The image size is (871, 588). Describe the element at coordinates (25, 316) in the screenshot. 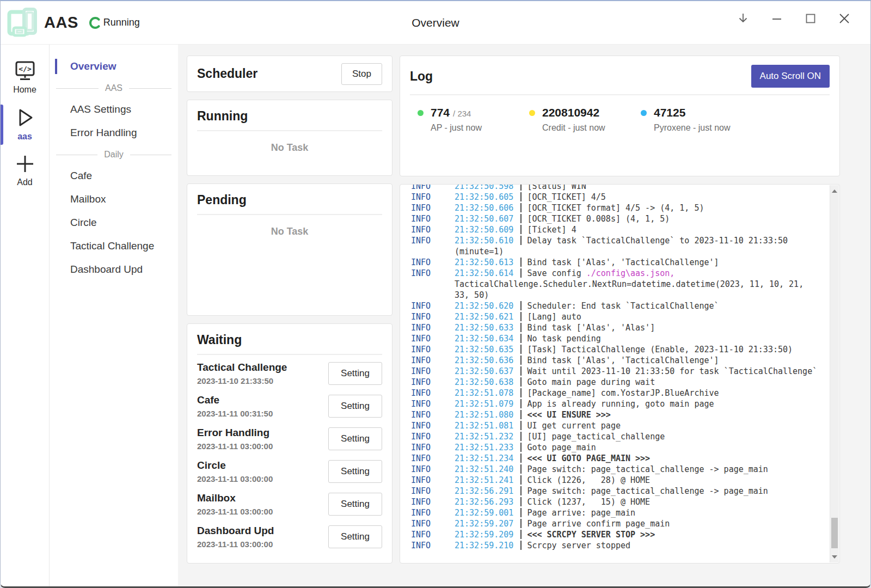

I see `nav-rail: </> Home aas Add` at that location.